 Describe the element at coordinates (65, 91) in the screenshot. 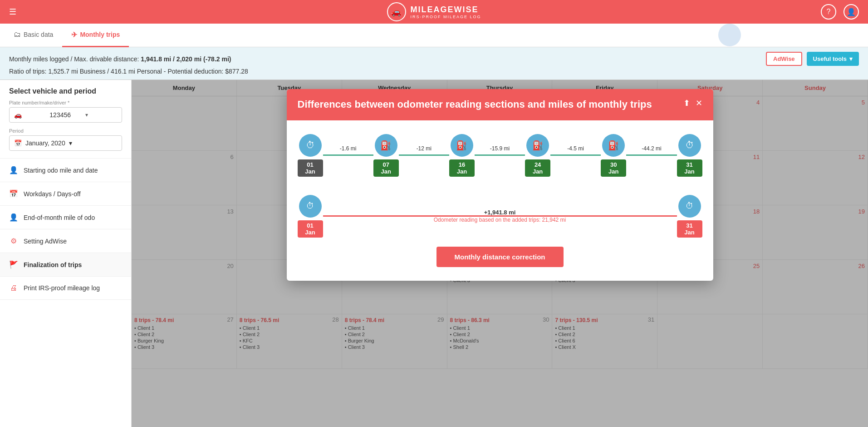

I see `sidebar-select-vehicle-title: Select vehicle and period` at that location.